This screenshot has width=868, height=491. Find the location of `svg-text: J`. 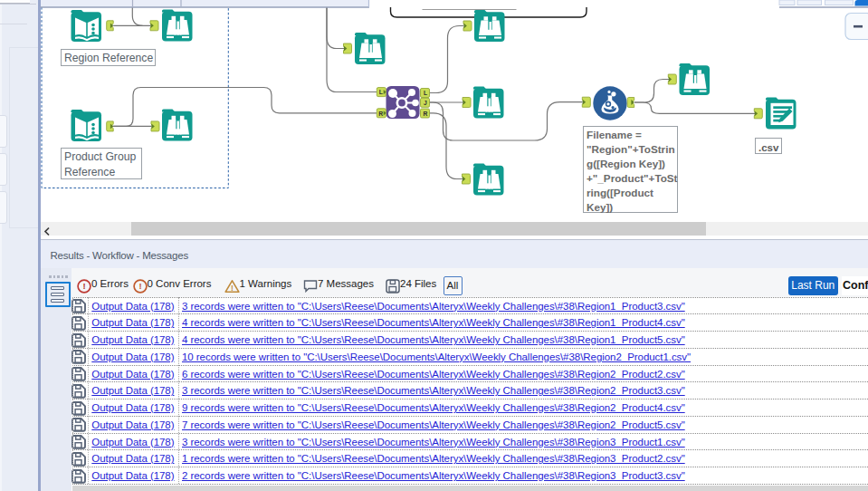

svg-text: J is located at coordinates (425, 103).